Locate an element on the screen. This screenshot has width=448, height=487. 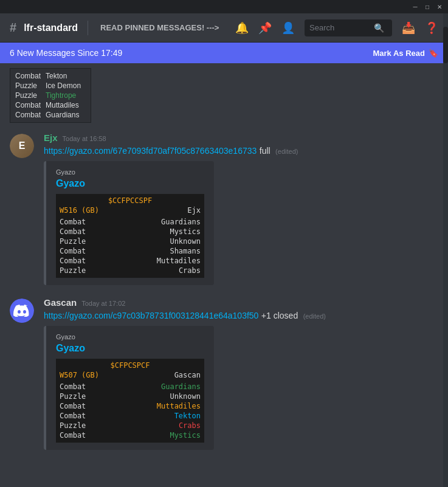
message-header-gascan: Gascan Today at 17:02 is located at coordinates (241, 303).